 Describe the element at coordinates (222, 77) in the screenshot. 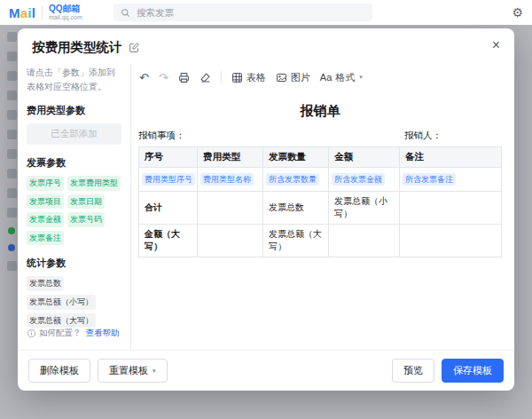

I see `toolbar-divider` at that location.